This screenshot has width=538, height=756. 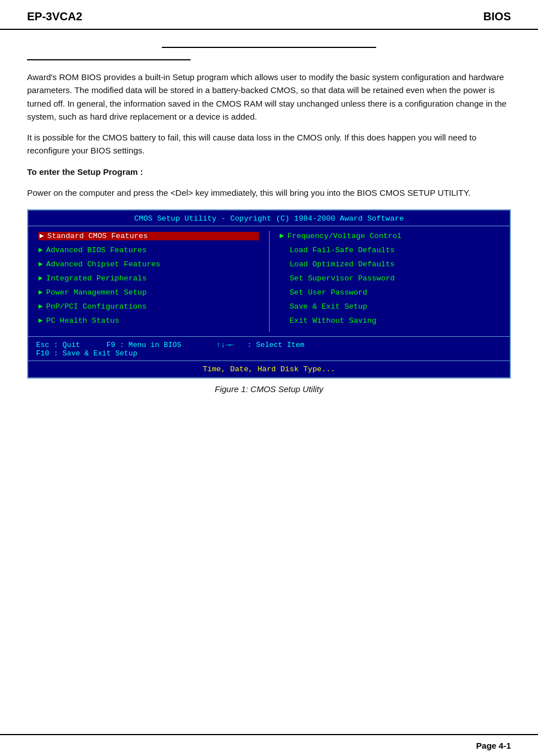 I want to click on bios-right-col: ► Frequency/Voltage Control Load Fail-Sa…, so click(x=390, y=281).